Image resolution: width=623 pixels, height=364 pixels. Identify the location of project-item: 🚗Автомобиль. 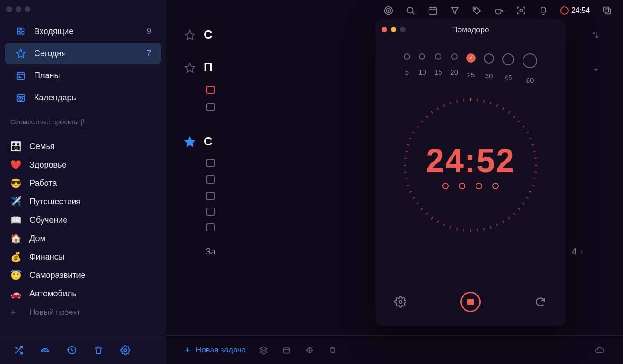
(83, 294).